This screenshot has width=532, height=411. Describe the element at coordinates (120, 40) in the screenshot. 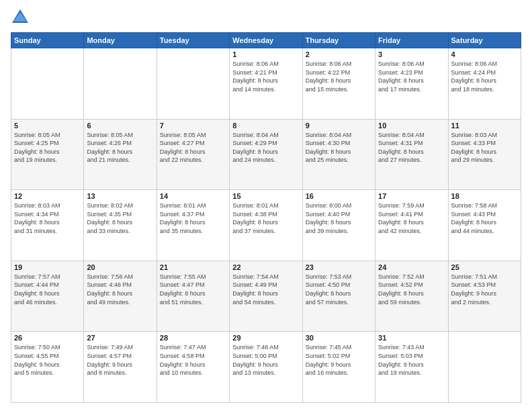

I see `weekday-header-monday: Monday` at that location.